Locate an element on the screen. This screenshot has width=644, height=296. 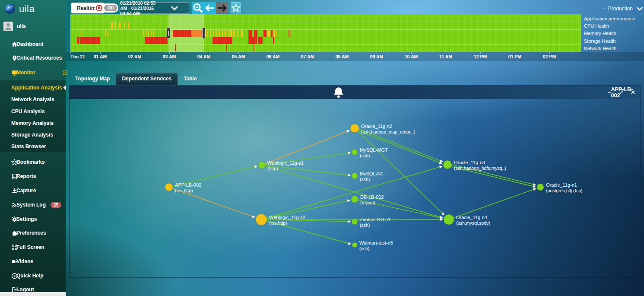
graph-node-ws2 is located at coordinates (261, 220).